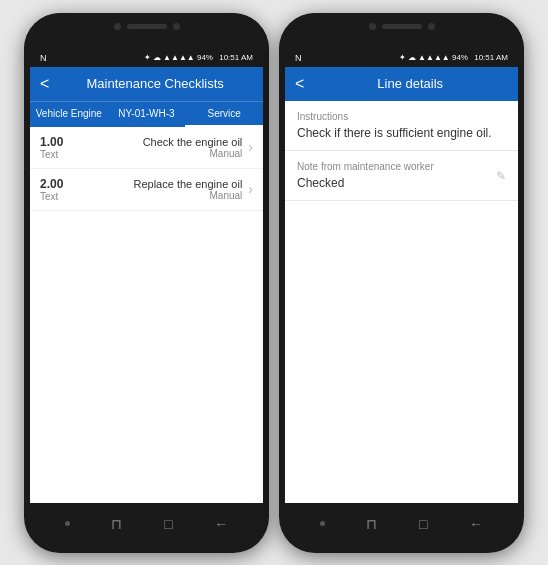  I want to click on status-bar-2: N ✦ ☁ ▲▲▲▲ 94% 10:51 AM, so click(402, 58).